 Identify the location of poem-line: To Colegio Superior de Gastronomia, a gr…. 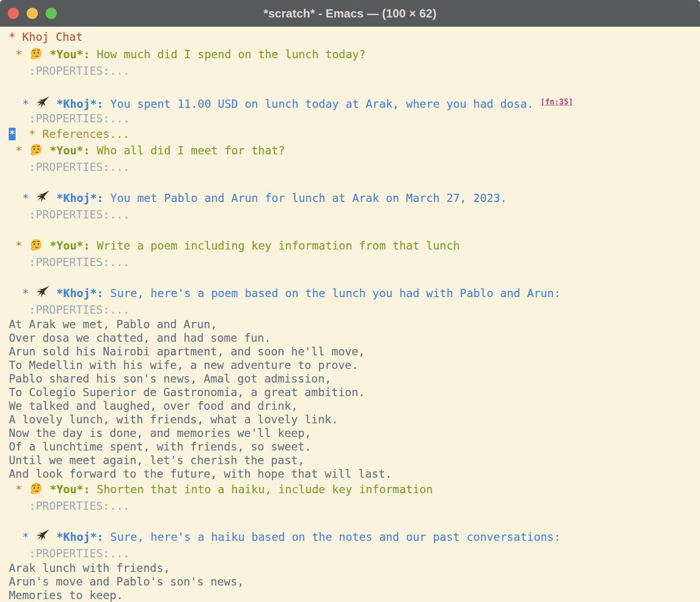
(354, 392).